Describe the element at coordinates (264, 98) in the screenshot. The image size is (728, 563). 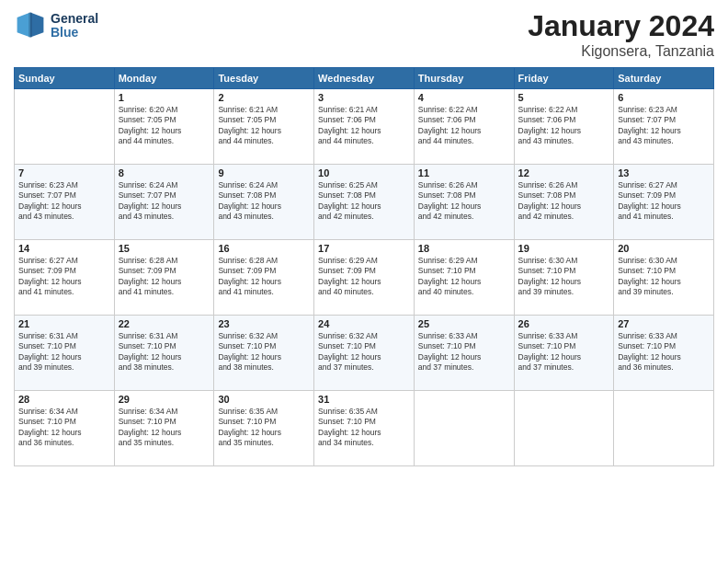
I see `day-number: 2` at that location.